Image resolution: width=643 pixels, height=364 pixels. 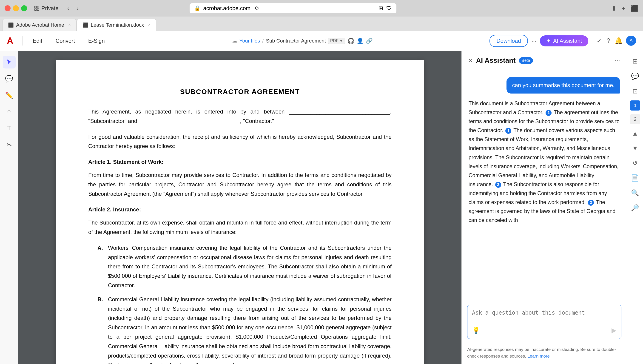 I want to click on ai-input-box: 💡 ▶, so click(x=544, y=322).